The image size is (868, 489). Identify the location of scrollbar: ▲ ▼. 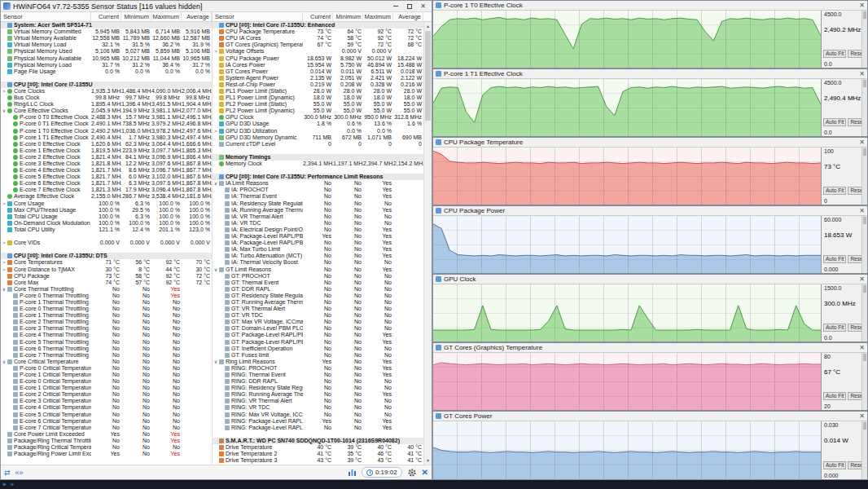
(427, 243).